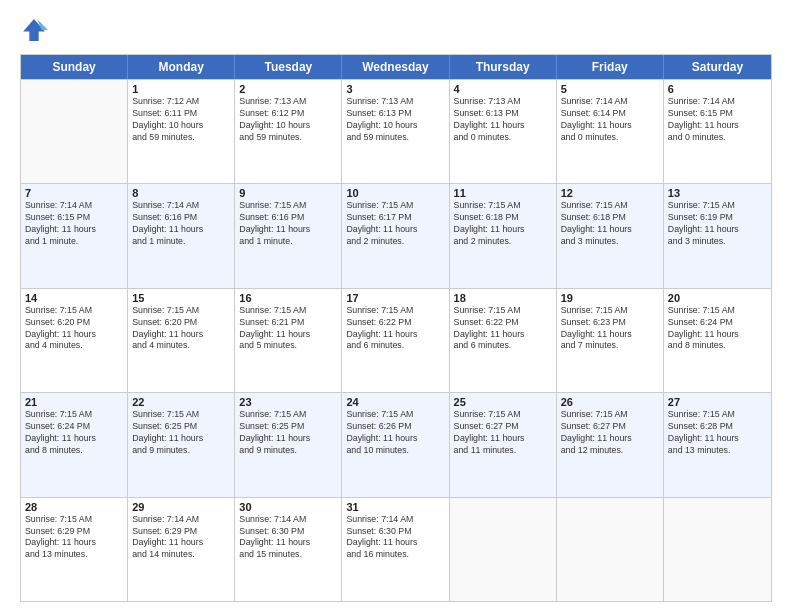 This screenshot has height=612, width=792. I want to click on calendar-cell: 20Sunrise: 7:15 AM Sunset: 6:24 PM Dayli…, so click(718, 340).